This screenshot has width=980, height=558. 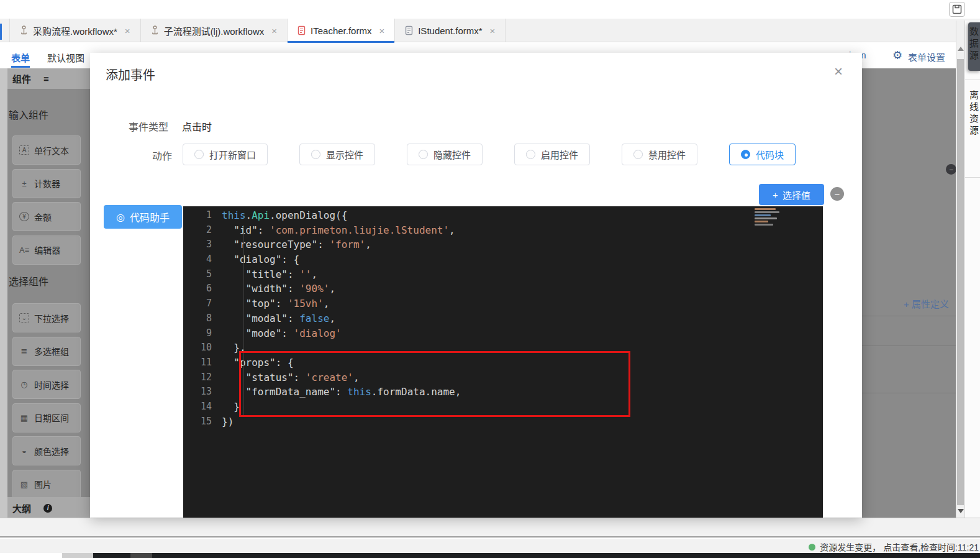 I want to click on right-rail: 数据源离线资源, so click(x=973, y=270).